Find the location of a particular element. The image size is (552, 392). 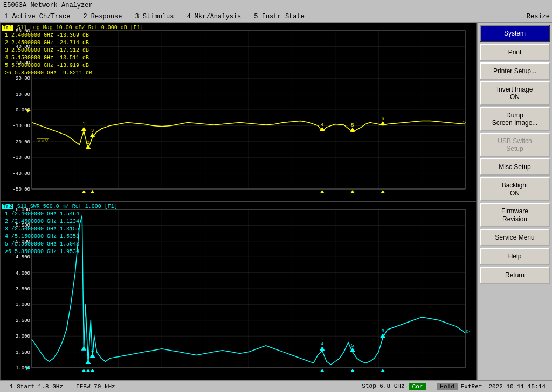

menu-bar: 1 Active Ch/Trace 2 Response 3 Stimulus … is located at coordinates (276, 17).